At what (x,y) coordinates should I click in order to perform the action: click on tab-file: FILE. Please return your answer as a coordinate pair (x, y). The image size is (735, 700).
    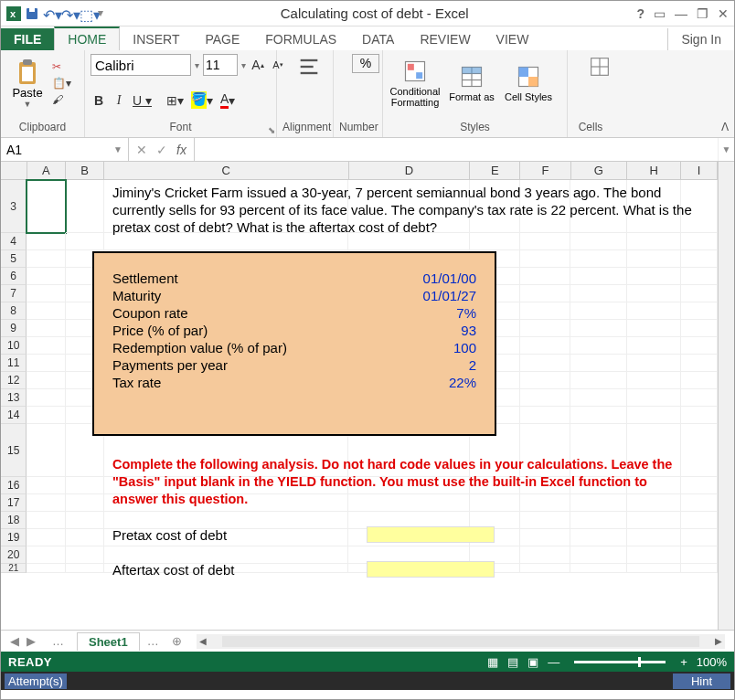
    Looking at the image, I should click on (27, 39).